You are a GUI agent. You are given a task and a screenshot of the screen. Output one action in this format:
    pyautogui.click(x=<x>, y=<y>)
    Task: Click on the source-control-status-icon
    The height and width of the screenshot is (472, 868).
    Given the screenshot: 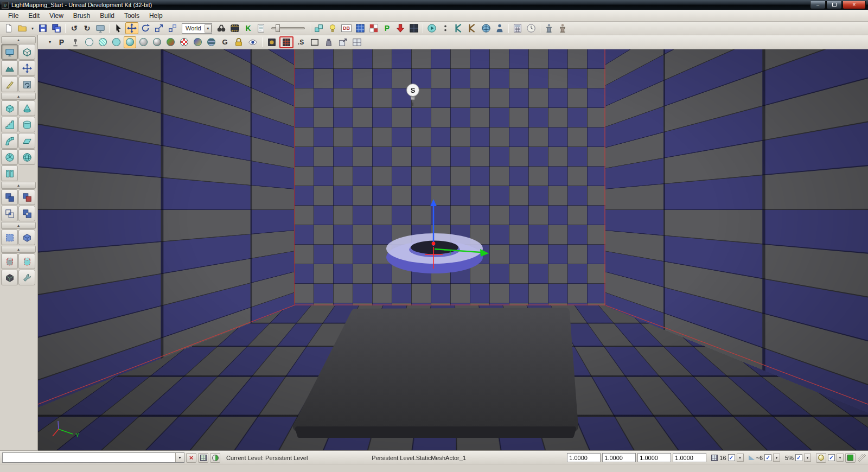 What is the action you would take?
    pyautogui.click(x=215, y=458)
    